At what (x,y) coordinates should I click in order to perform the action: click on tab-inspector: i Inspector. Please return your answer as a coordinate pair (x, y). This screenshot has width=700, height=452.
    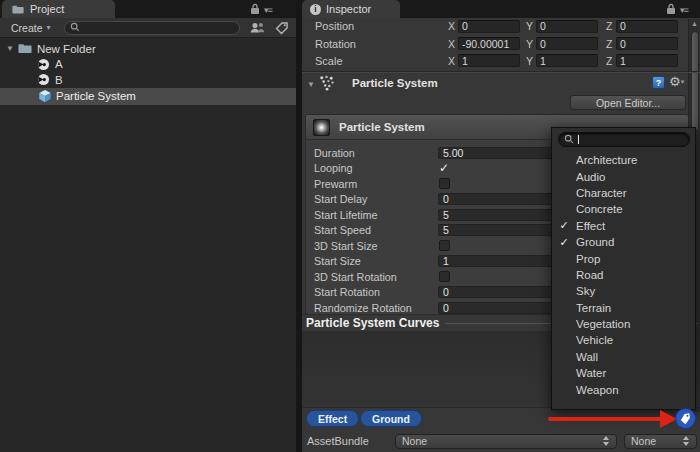
    Looking at the image, I should click on (351, 9).